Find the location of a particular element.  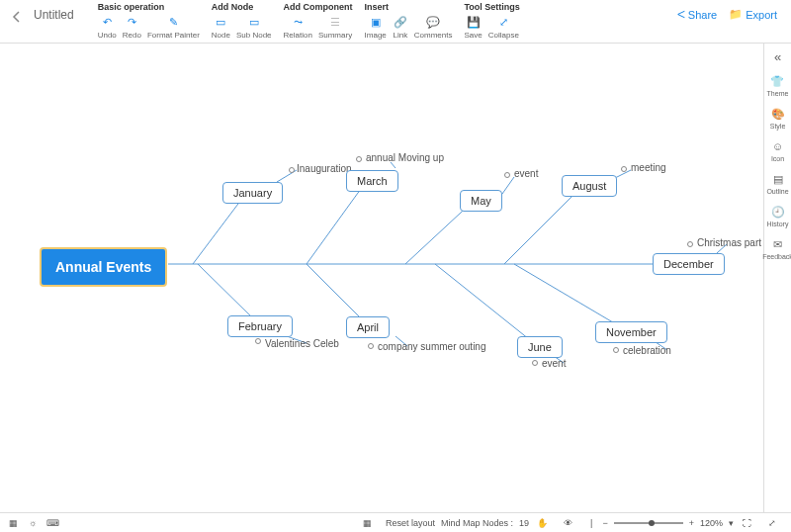

node-february: February is located at coordinates (260, 326).